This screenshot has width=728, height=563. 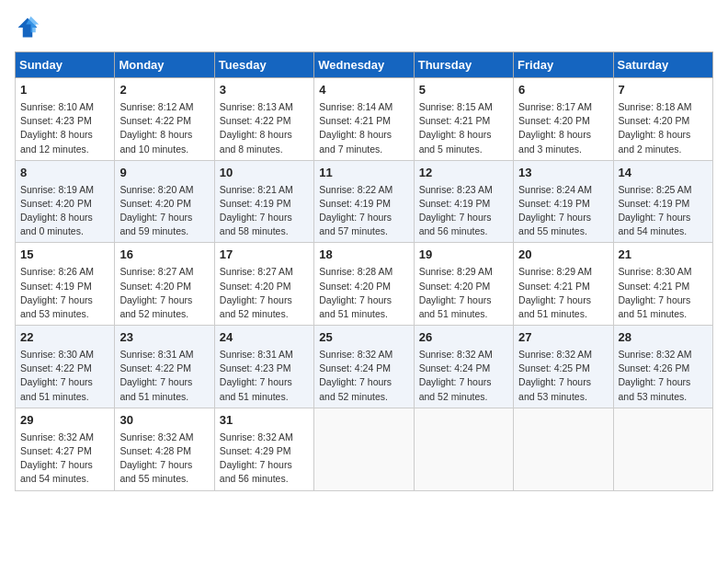 What do you see at coordinates (463, 339) in the screenshot?
I see `day-number: 26` at bounding box center [463, 339].